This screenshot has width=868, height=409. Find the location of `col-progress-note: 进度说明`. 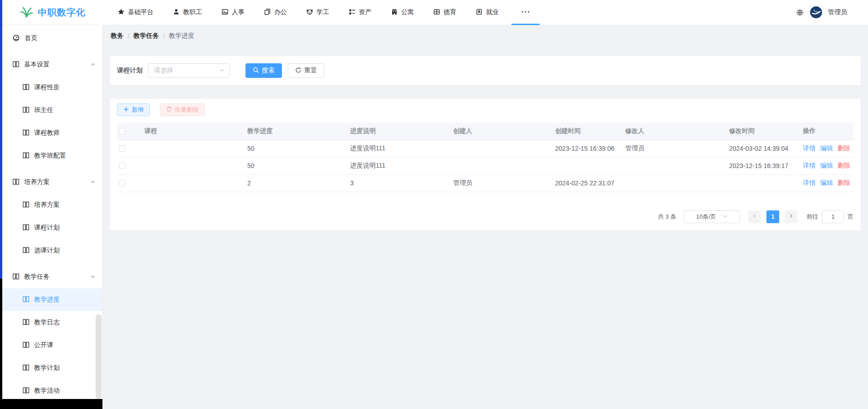

col-progress-note: 进度说明 is located at coordinates (400, 131).